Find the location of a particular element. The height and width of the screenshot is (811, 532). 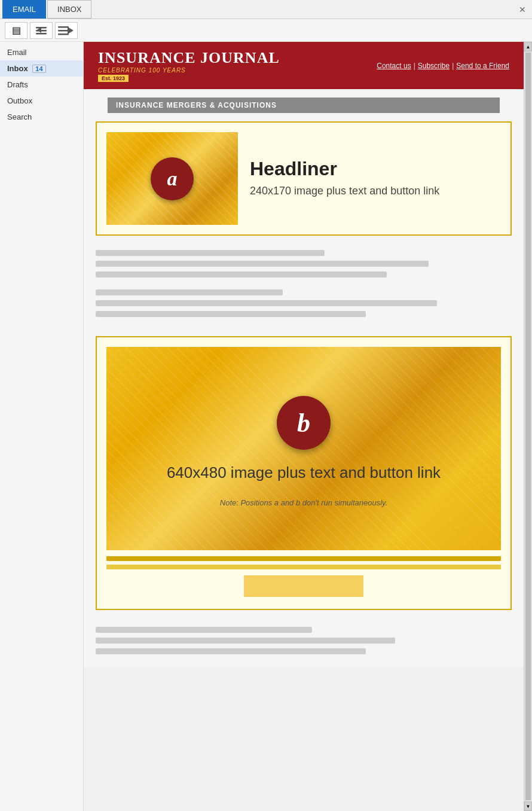

ad-desc-a: 240x170 image plus text and button link is located at coordinates (375, 191).